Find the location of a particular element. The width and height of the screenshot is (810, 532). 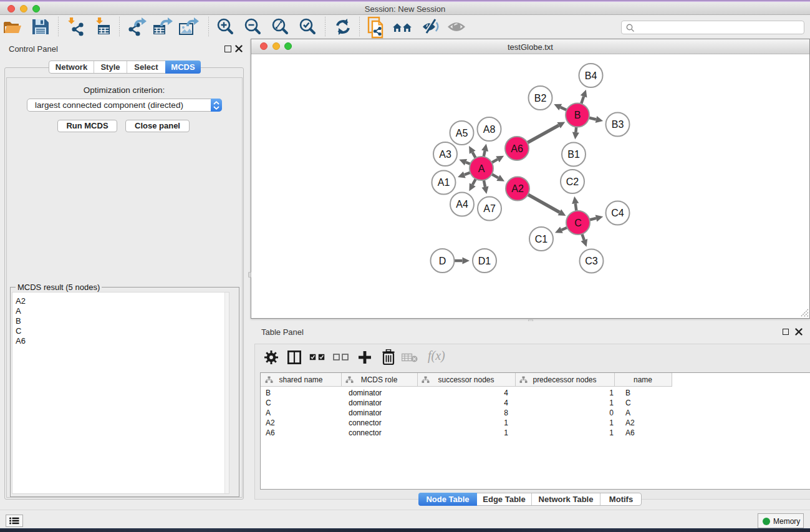

svg-text: B1 is located at coordinates (574, 155).